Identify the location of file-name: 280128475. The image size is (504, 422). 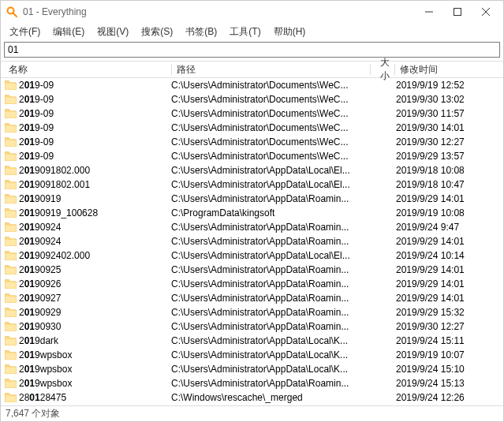
(43, 398).